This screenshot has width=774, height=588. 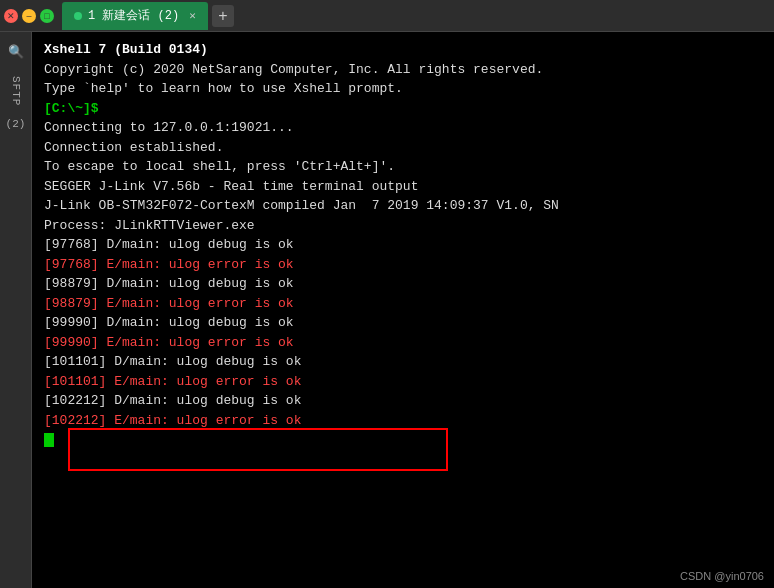 I want to click on terminal-line: Type `help' to learn how to use Xshell p…, so click(x=403, y=89).